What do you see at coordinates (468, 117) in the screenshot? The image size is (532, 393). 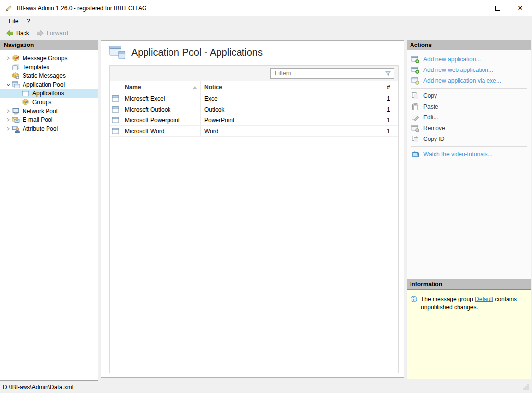 I see `edit-button: Edit...` at bounding box center [468, 117].